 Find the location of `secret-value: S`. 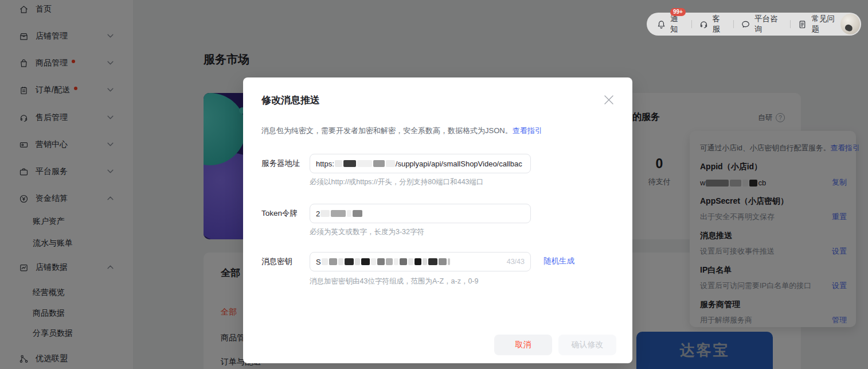

secret-value: S is located at coordinates (409, 262).